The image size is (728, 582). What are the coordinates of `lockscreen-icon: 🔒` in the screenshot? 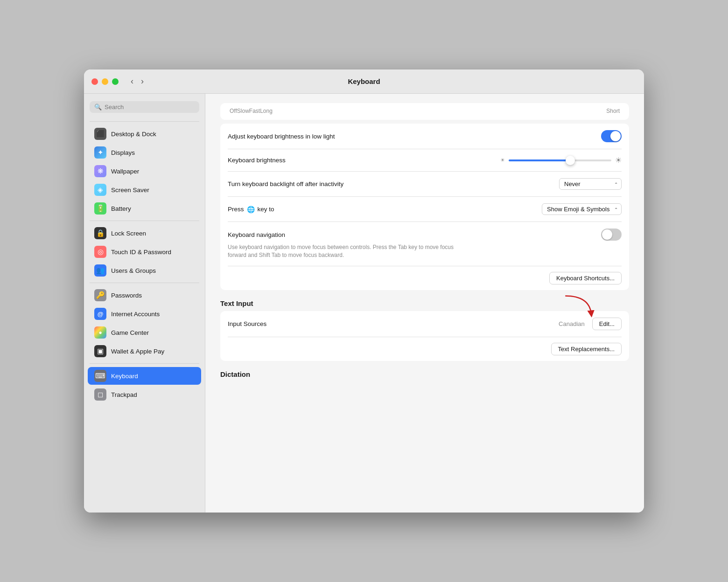 It's located at (100, 233).